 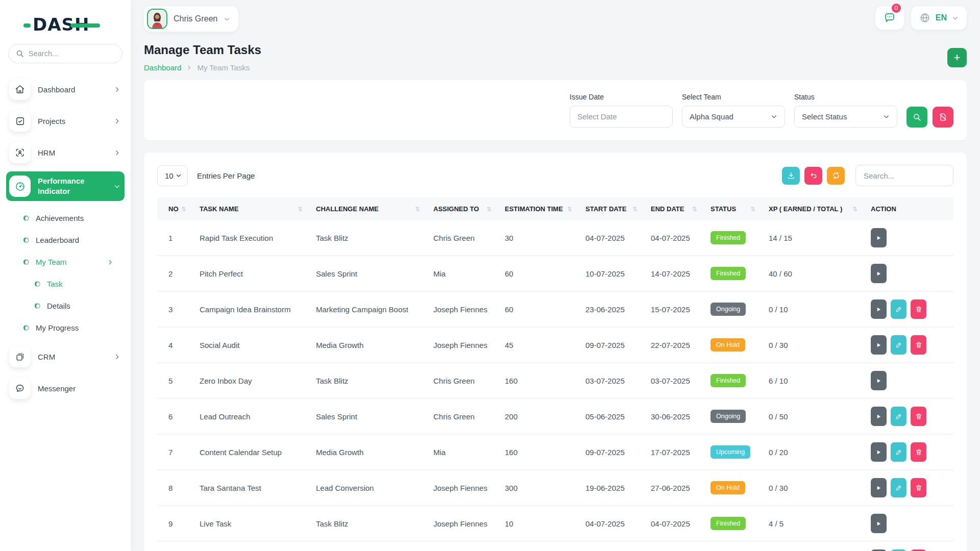 I want to click on column-header-task-name: TASK NAME⇅, so click(x=253, y=209).